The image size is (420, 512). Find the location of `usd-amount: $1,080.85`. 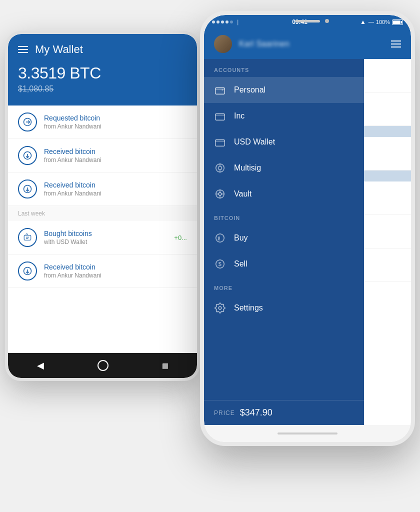

usd-amount: $1,080.85 is located at coordinates (102, 89).